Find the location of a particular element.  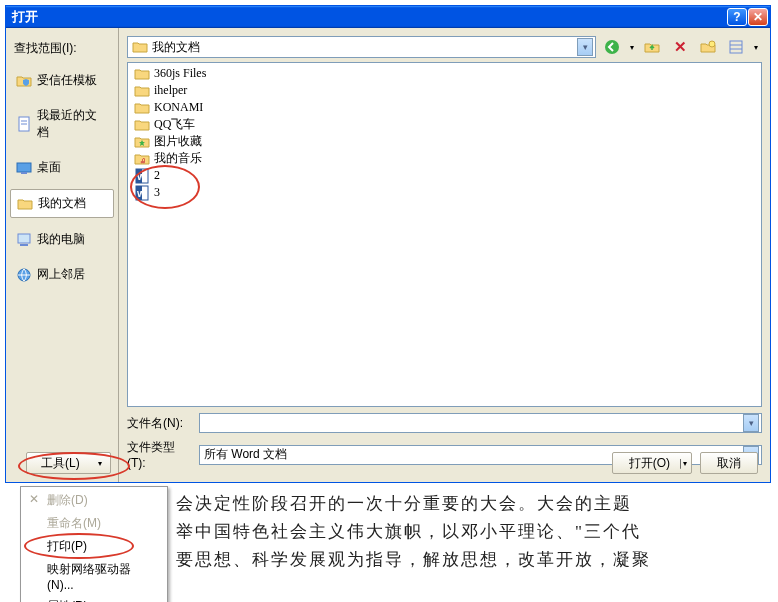

places-bar: 查找范围(I): 受信任模板我最近的文档桌面我的文档我的电脑网上邻居 is located at coordinates (62, 255).